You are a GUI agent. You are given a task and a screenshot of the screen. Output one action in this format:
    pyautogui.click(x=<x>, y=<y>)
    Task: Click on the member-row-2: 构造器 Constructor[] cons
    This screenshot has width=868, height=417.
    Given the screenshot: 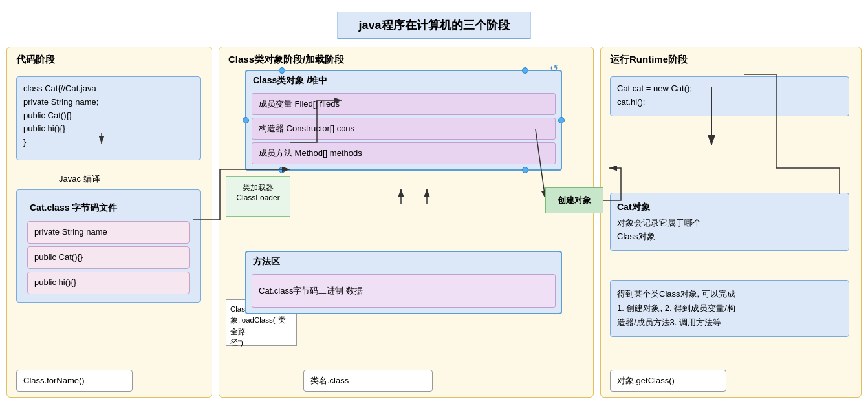 What is the action you would take?
    pyautogui.click(x=404, y=129)
    